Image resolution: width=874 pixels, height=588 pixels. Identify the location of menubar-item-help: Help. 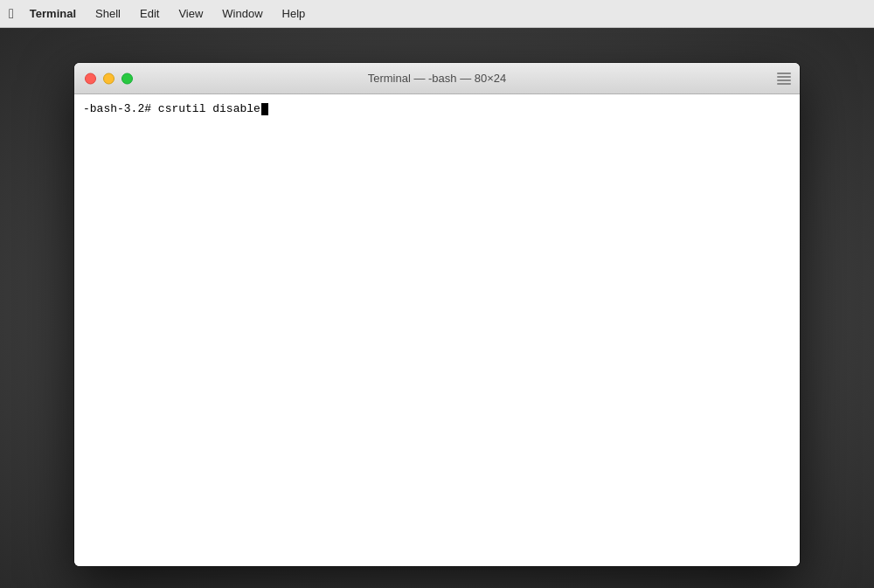
(294, 14).